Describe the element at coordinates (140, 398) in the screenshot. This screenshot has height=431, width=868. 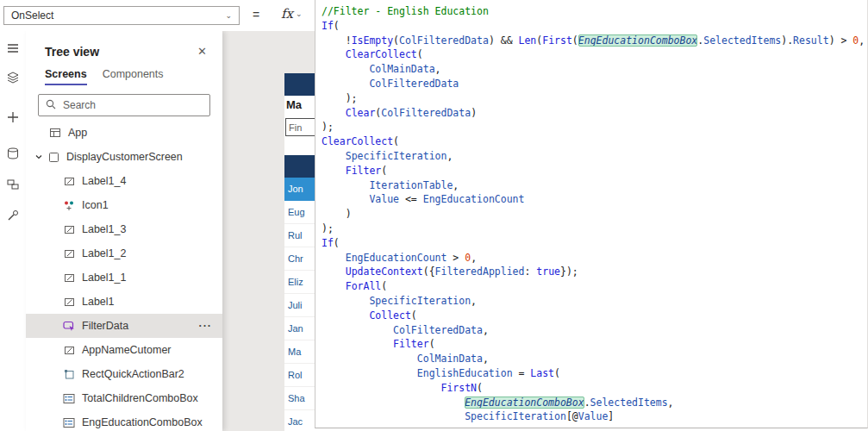
I see `tree-item-label: TotalChildrenComboBox` at that location.